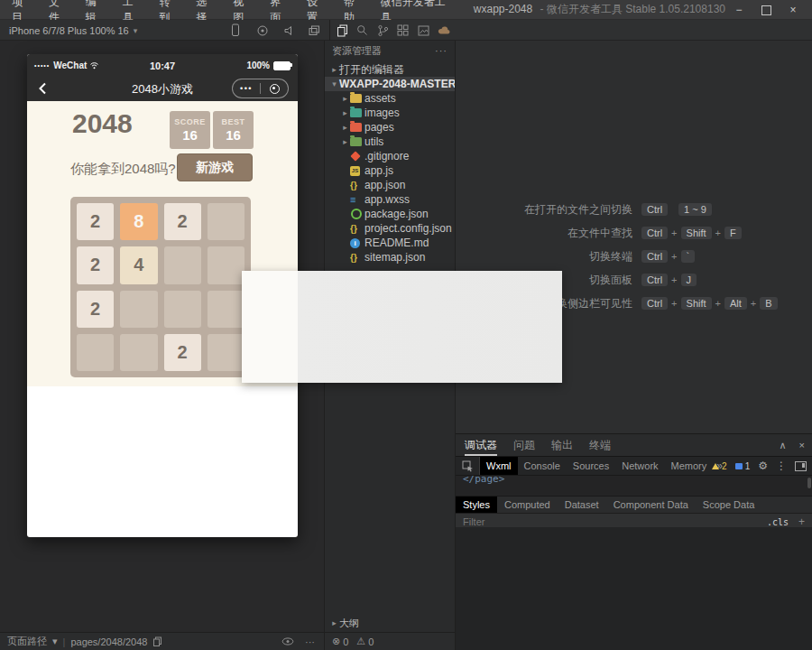 The image size is (812, 650). I want to click on devtools-menu-button: ⋮, so click(781, 466).